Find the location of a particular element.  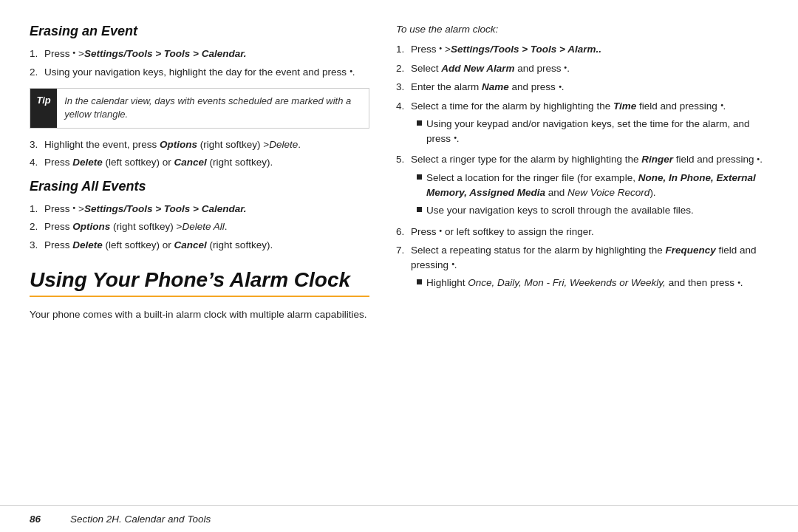

list-item: 2. Press Options (right softkey) >Delete… is located at coordinates (200, 227).